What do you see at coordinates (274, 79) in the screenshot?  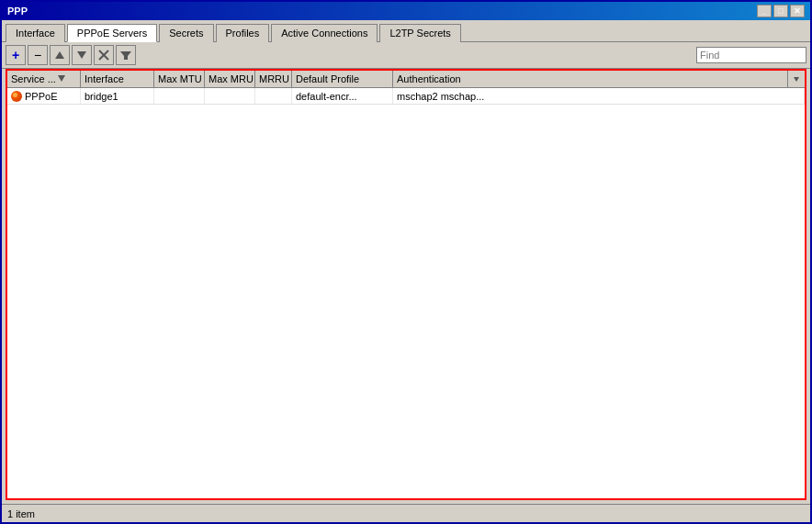 I see `col-header-mrru: MRRU` at bounding box center [274, 79].